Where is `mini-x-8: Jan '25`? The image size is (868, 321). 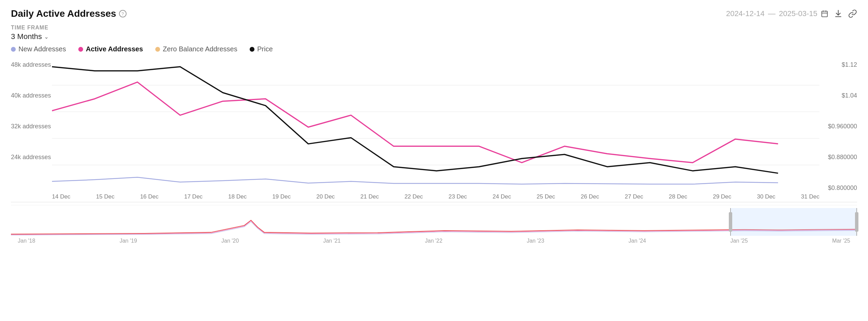 mini-x-8: Jan '25 is located at coordinates (739, 241).